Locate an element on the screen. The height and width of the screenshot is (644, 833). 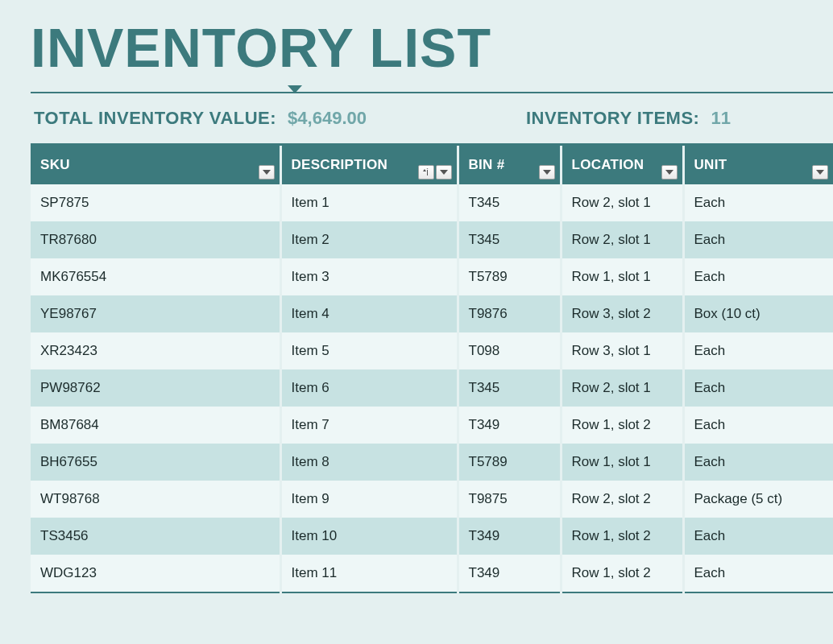
cell-location: Row 3, slot 1 is located at coordinates (622, 351).